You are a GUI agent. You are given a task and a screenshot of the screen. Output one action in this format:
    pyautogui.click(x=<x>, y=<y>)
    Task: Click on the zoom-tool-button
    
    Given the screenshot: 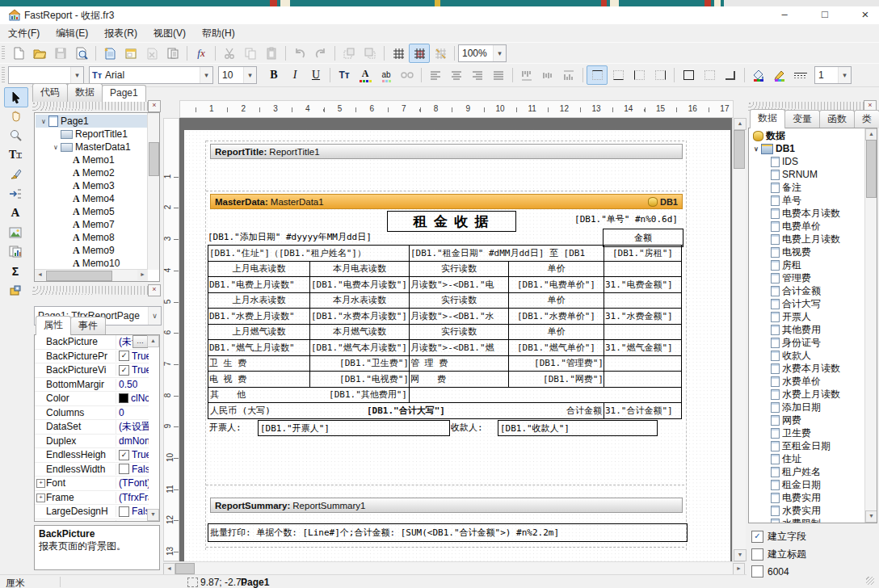 What is the action you would take?
    pyautogui.click(x=15, y=136)
    